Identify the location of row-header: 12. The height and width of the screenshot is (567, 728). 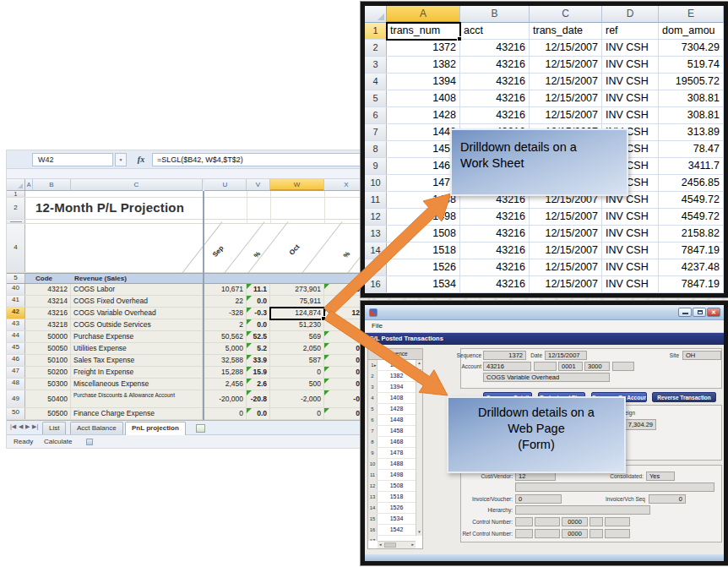
(376, 216).